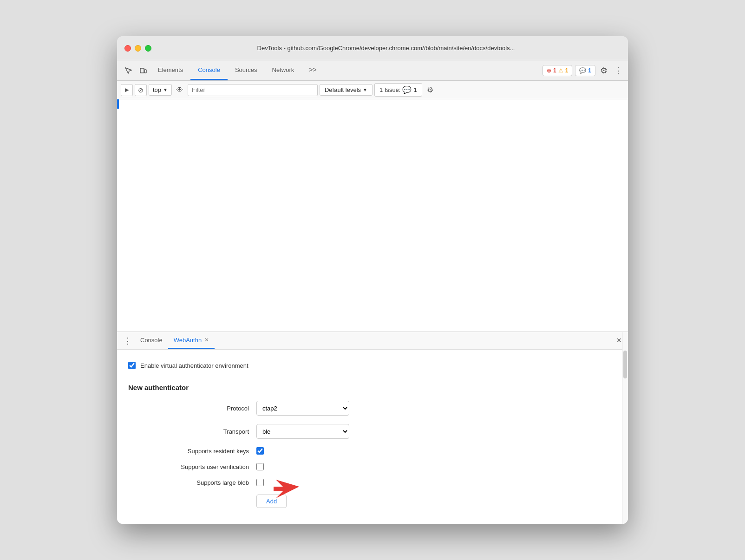 This screenshot has width=745, height=560. Describe the element at coordinates (585, 71) in the screenshot. I see `info-badge-button: 💬 1` at that location.